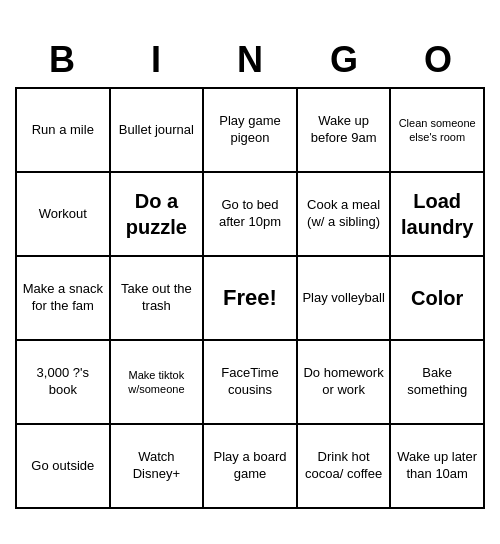 This screenshot has width=500, height=544. Describe the element at coordinates (158, 131) in the screenshot. I see `bingo-cell: Bullet journal` at that location.